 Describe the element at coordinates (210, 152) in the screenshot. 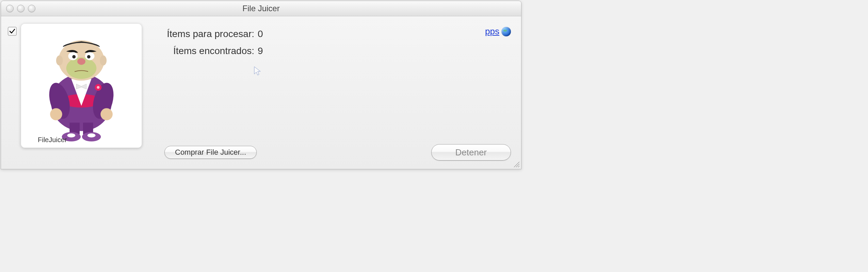

I see `buy-button: Comprar File Juicer...` at that location.